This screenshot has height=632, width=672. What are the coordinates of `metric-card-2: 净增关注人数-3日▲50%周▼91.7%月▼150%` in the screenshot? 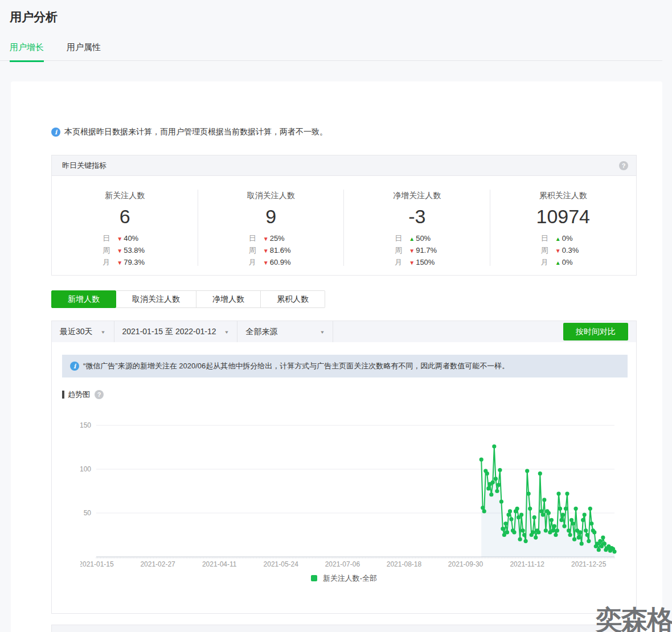 It's located at (417, 225).